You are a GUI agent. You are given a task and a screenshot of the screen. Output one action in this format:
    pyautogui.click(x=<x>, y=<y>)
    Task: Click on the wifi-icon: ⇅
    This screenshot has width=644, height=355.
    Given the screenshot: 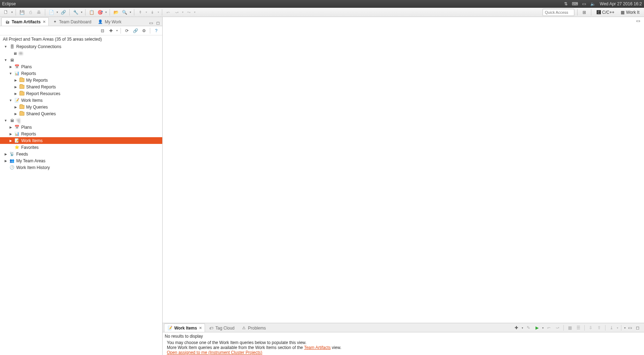 What is the action you would take?
    pyautogui.click(x=566, y=4)
    